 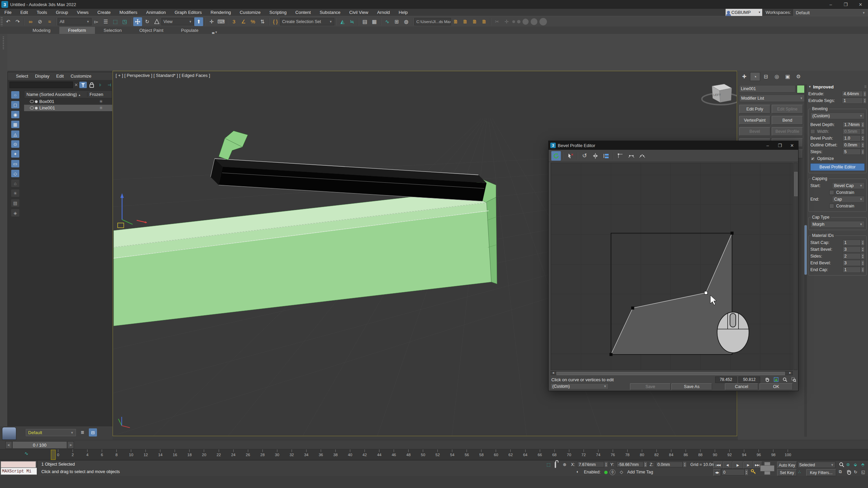 I want to click on viewcube-face-label: LEFT, so click(x=717, y=95).